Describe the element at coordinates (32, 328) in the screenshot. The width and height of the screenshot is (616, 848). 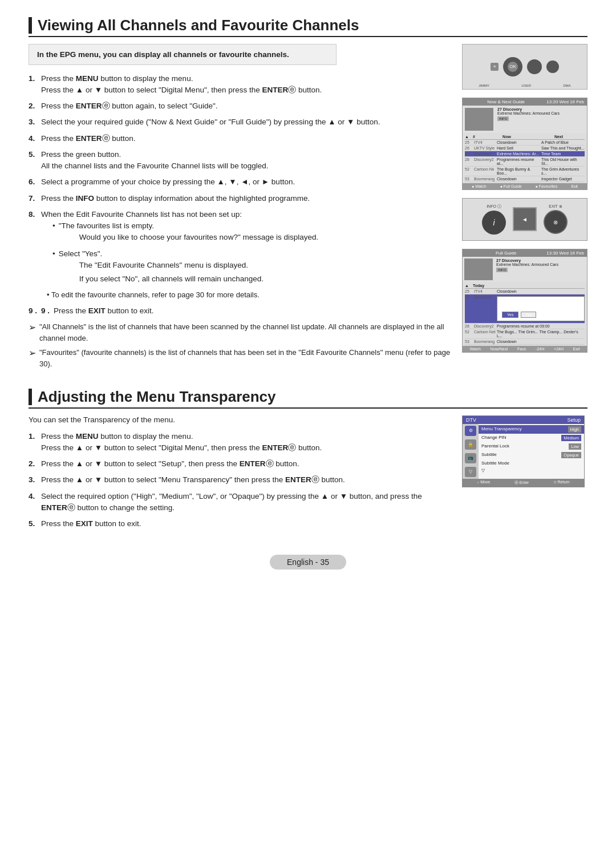
I see `note-arrow-1: ➢` at that location.